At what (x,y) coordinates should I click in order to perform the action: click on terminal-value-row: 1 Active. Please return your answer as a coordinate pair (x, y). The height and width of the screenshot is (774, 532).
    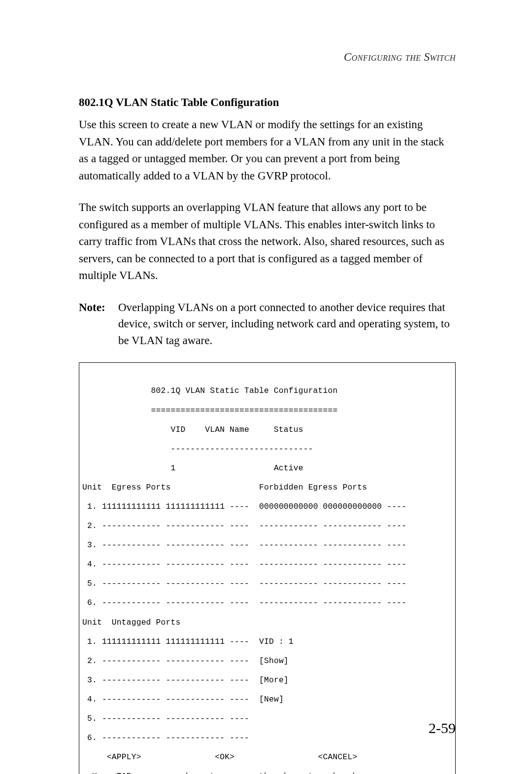
    Looking at the image, I should click on (267, 468).